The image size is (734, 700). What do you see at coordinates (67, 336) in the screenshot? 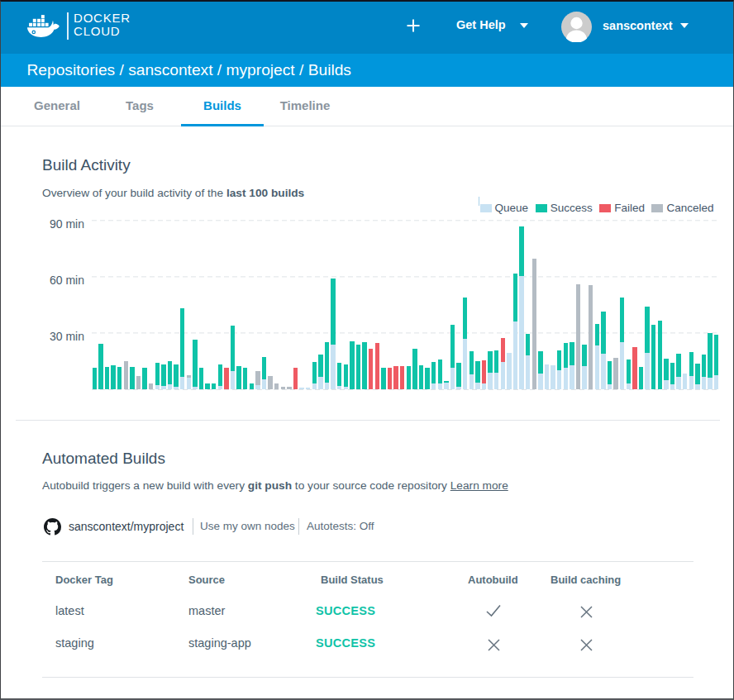
I see `svg-text: 30 min` at bounding box center [67, 336].